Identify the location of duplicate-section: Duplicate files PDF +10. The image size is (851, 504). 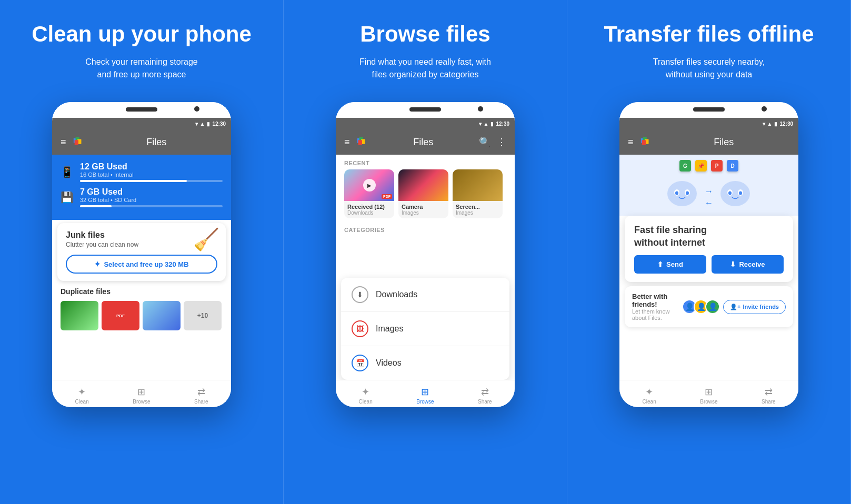
(142, 306).